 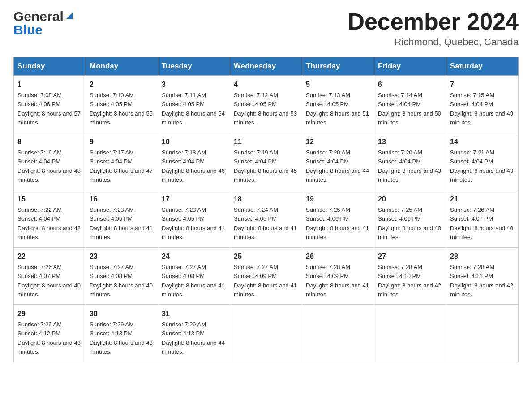 What do you see at coordinates (50, 199) in the screenshot?
I see `day-number: 15` at bounding box center [50, 199].